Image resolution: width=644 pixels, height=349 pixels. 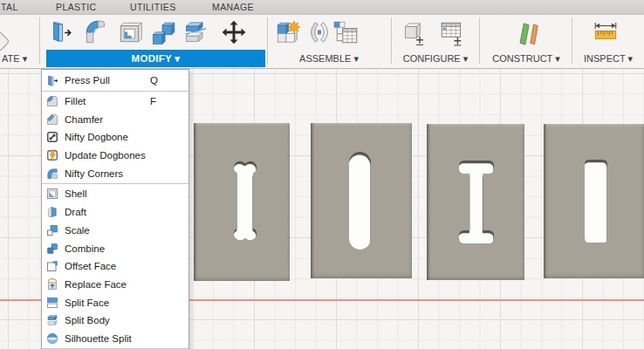 I want to click on menu-item-label: Chamfer, so click(x=84, y=120).